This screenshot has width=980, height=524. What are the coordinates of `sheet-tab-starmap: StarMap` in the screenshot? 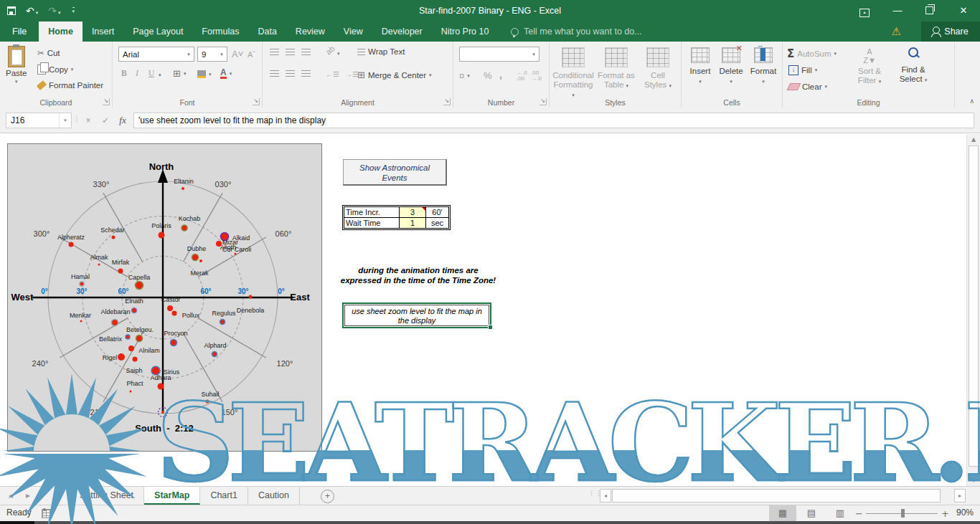 It's located at (172, 496).